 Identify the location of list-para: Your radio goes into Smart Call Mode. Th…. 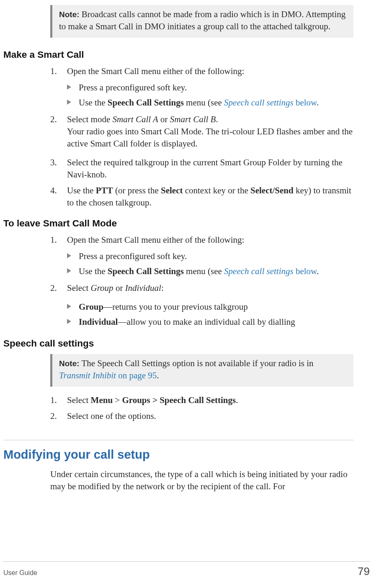
(210, 137).